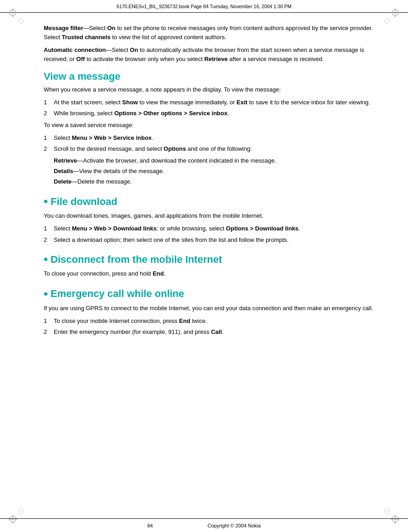 The image size is (408, 532). Describe the element at coordinates (209, 260) in the screenshot. I see `disconnect-heading: Disconnect from the mobile Internet` at that location.